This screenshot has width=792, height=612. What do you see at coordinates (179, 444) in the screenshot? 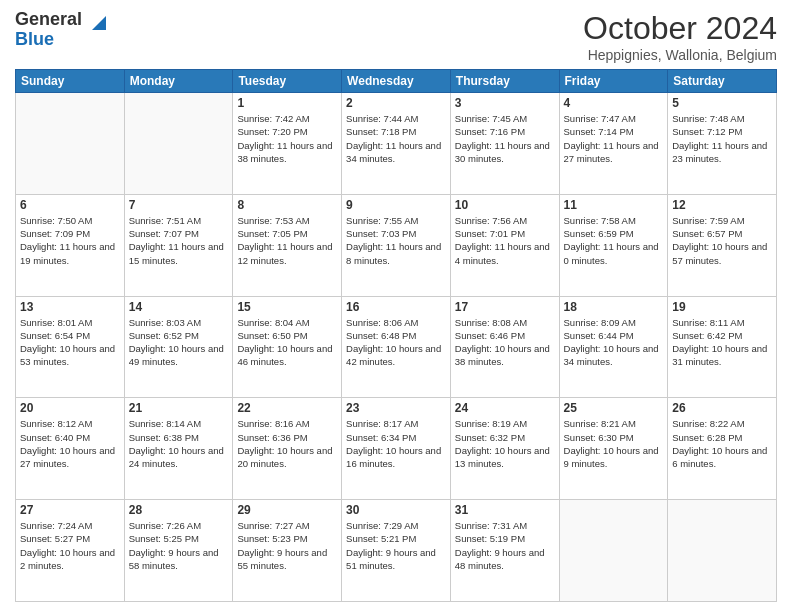
I see `day-info: Sunrise: 8:14 AMSunset: 6:38 PMDaylight:…` at bounding box center [179, 444].